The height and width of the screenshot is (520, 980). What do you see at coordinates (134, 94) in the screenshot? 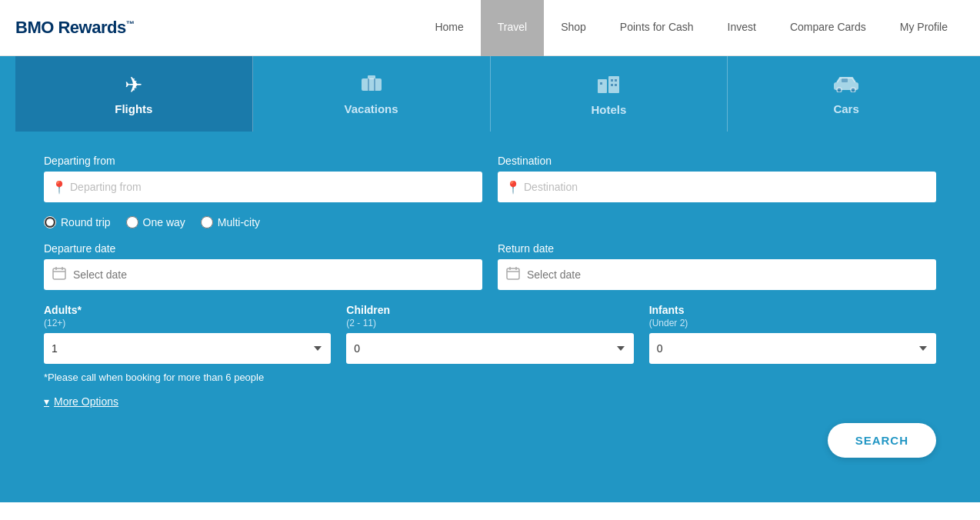
I see `tab-flights: ✈ Flights` at bounding box center [134, 94].